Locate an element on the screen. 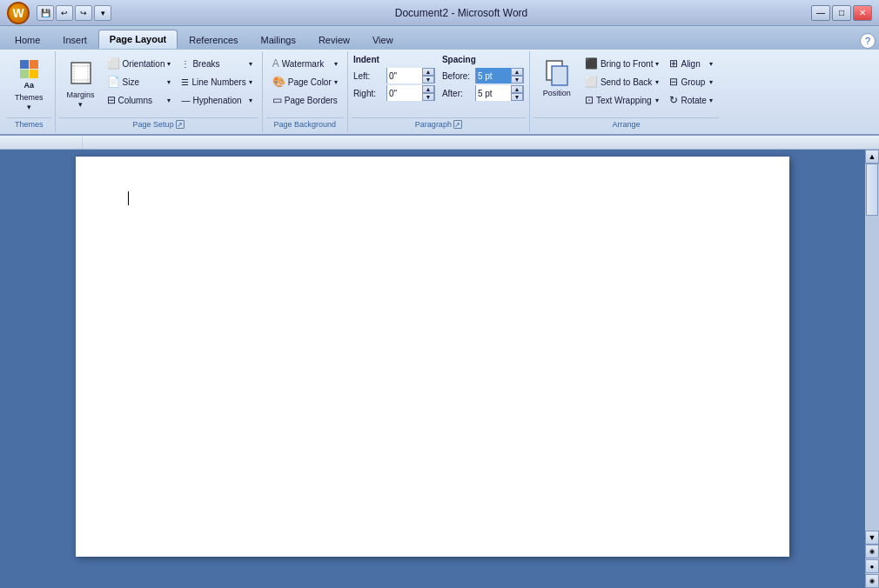 Image resolution: width=879 pixels, height=588 pixels. window-controls: — □ ✕ is located at coordinates (842, 13).